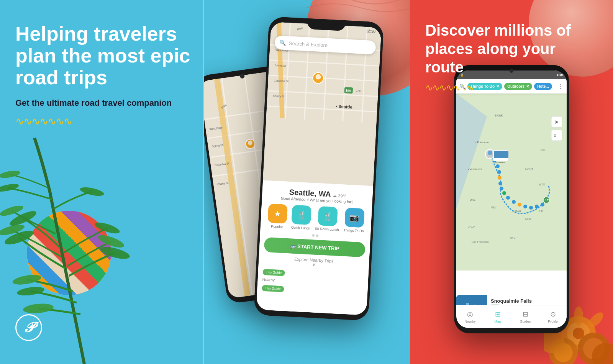 The width and height of the screenshot is (613, 364). Describe the element at coordinates (359, 91) in the screenshot. I see `svg-text: Che` at that location.